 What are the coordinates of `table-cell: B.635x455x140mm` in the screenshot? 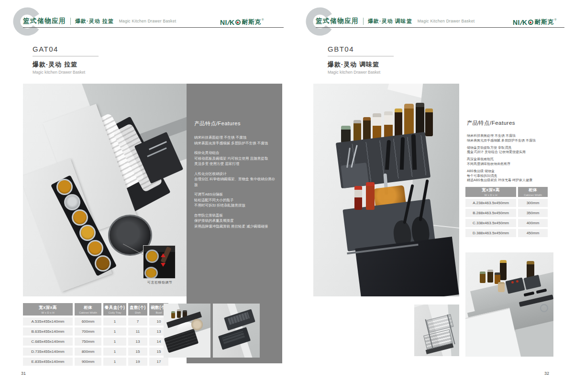 It's located at (48, 332).